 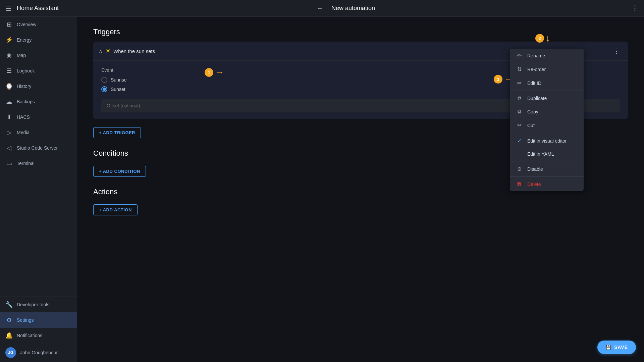 I want to click on sidebar-item-media: ▷ Media, so click(x=38, y=133).